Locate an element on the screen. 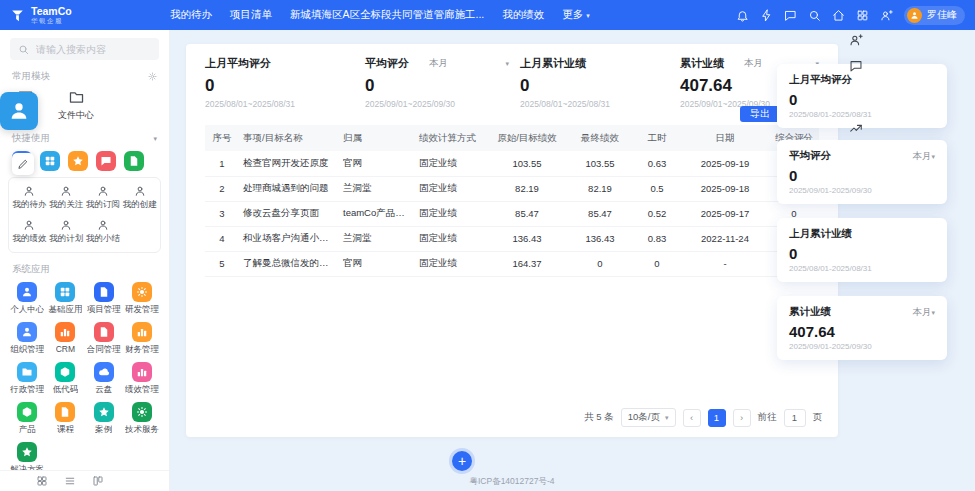 The image size is (975, 491). trend-dock-button is located at coordinates (856, 128).